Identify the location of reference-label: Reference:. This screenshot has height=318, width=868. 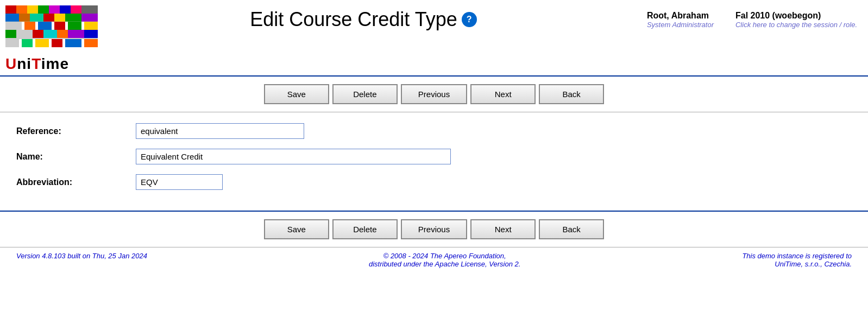
(76, 131).